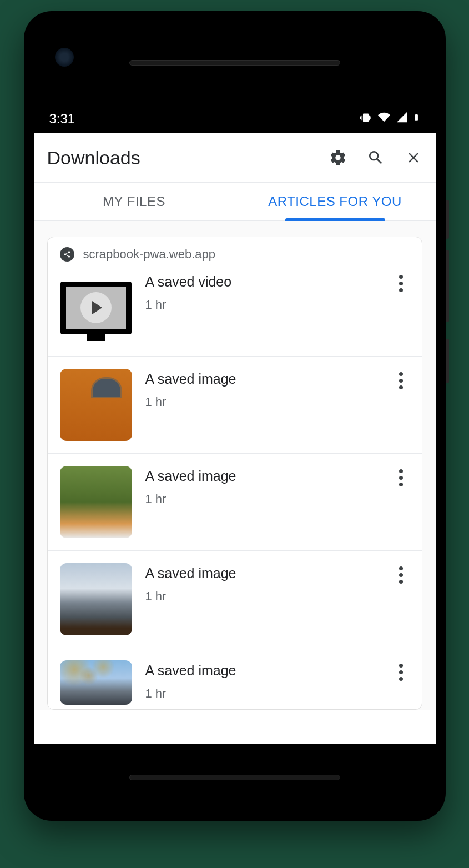 Image resolution: width=469 pixels, height=868 pixels. I want to click on phone-bezel-bottom, so click(235, 777).